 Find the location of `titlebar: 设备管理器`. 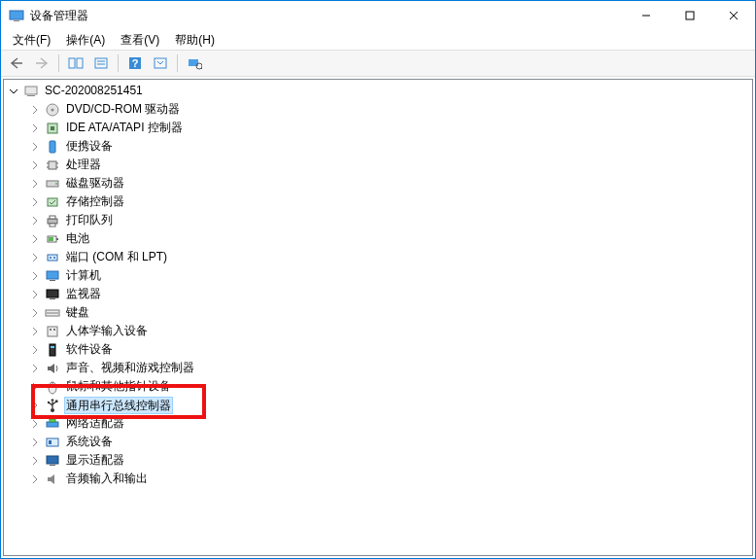

titlebar: 设备管理器 is located at coordinates (378, 16).